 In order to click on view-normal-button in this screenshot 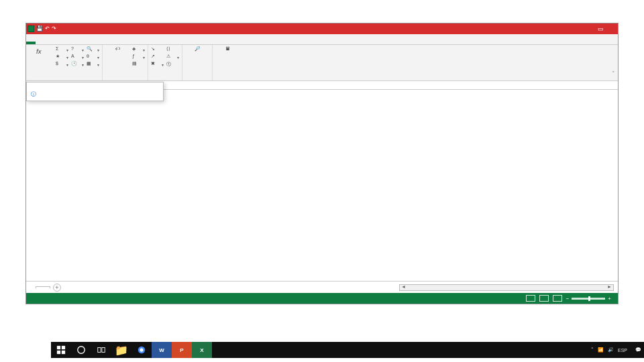, I will do `click(531, 298)`.